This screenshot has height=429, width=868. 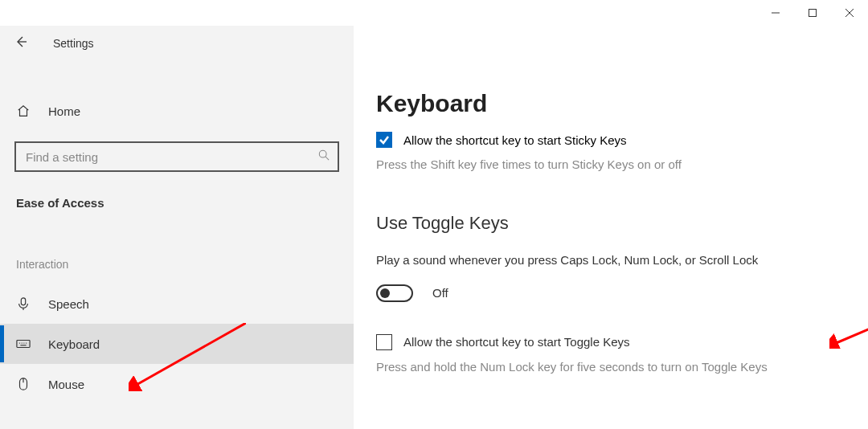 What do you see at coordinates (177, 111) in the screenshot?
I see `home-nav: Home` at bounding box center [177, 111].